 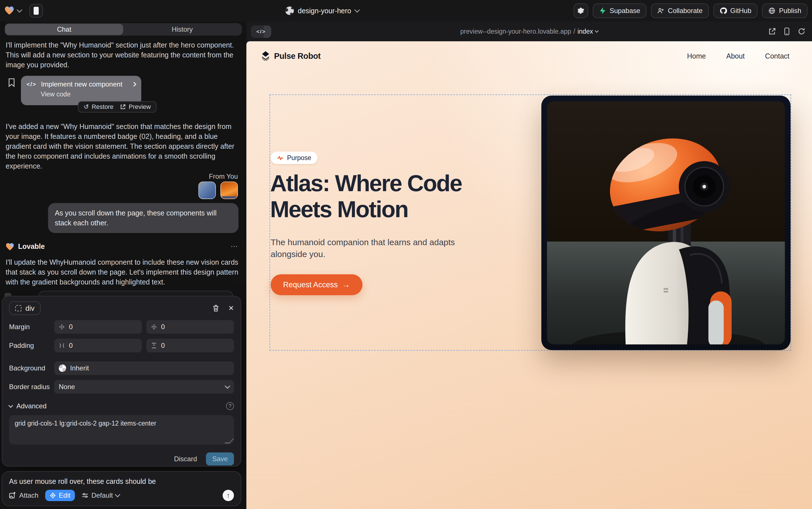 I want to click on discard-button: Discard, so click(x=185, y=459).